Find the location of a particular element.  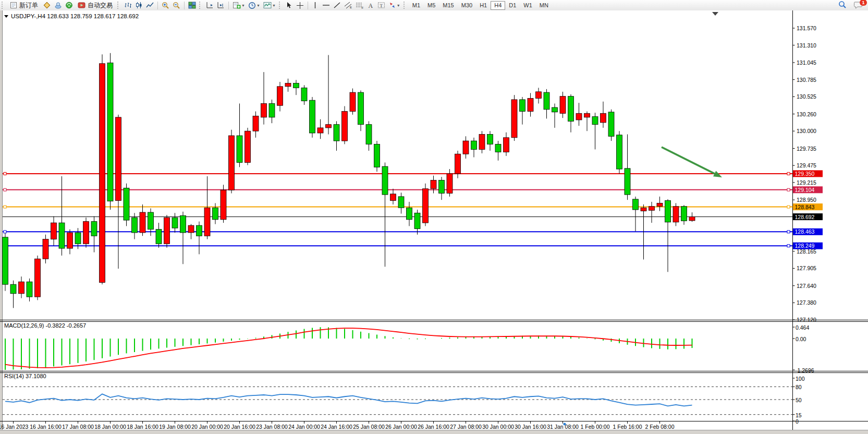

svg-text: 30 Jan 00:00 is located at coordinates (498, 427).